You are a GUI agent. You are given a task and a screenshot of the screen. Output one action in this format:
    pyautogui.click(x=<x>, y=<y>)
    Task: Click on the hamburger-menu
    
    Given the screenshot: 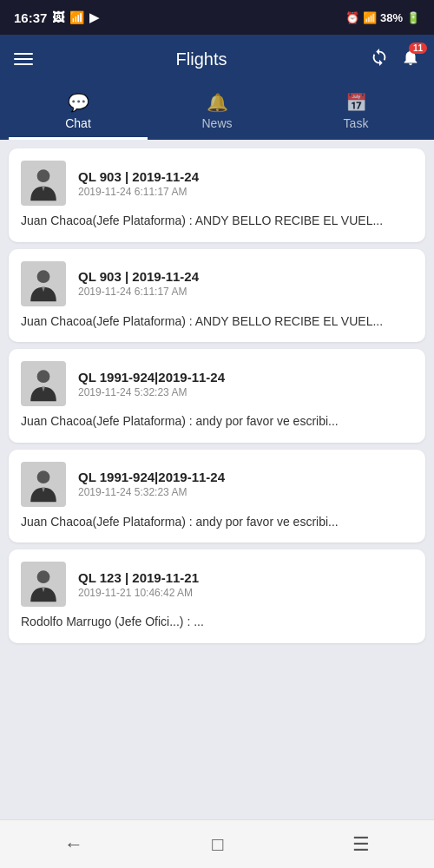 What is the action you would take?
    pyautogui.click(x=23, y=59)
    